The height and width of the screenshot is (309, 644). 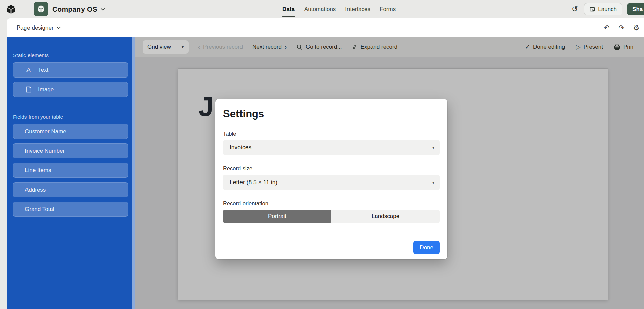 I want to click on sidebar-item-image: Image, so click(x=70, y=89).